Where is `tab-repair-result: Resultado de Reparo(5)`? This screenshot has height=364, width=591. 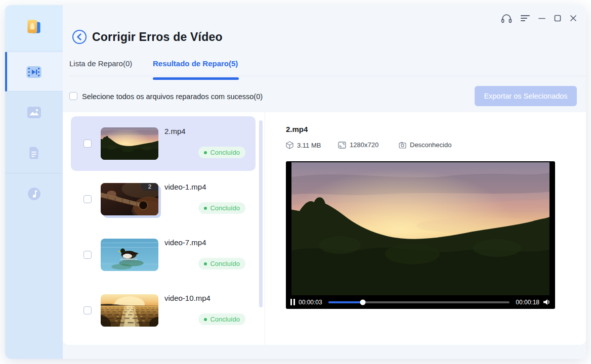
tab-repair-result: Resultado de Reparo(5) is located at coordinates (195, 64).